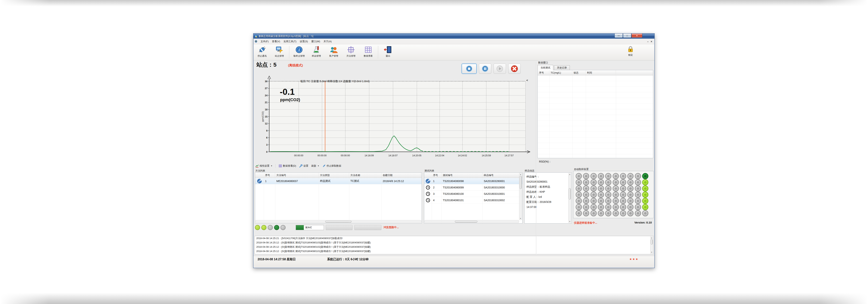 The height and width of the screenshot is (304, 868). I want to click on menu-item-view: 查看(V), so click(276, 41).